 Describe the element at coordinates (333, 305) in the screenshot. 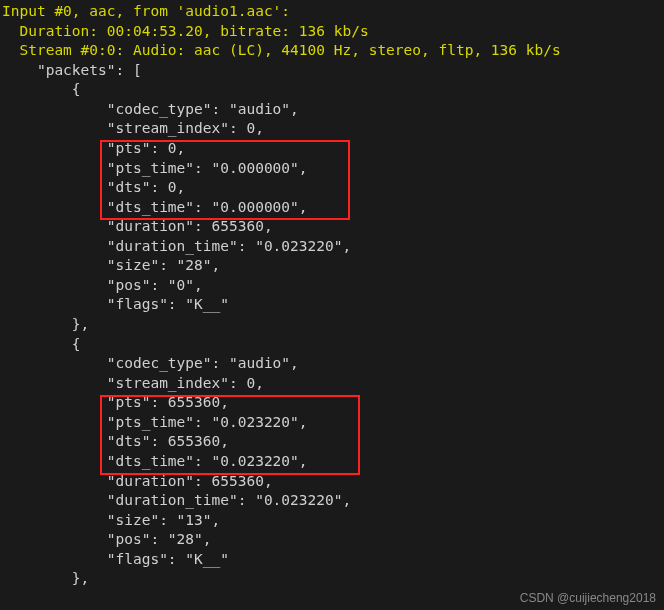

I see `packet1-flags: "flags": "K__"` at that location.